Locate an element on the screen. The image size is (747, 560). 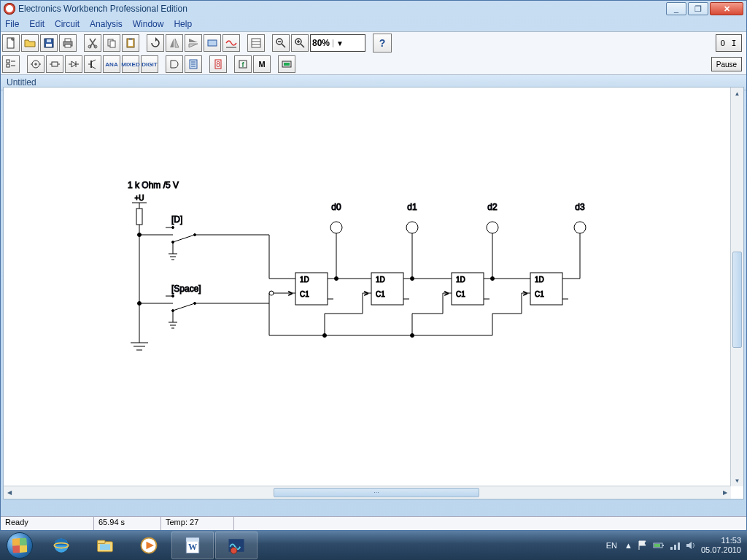
task-item-ewb is located at coordinates (236, 545).